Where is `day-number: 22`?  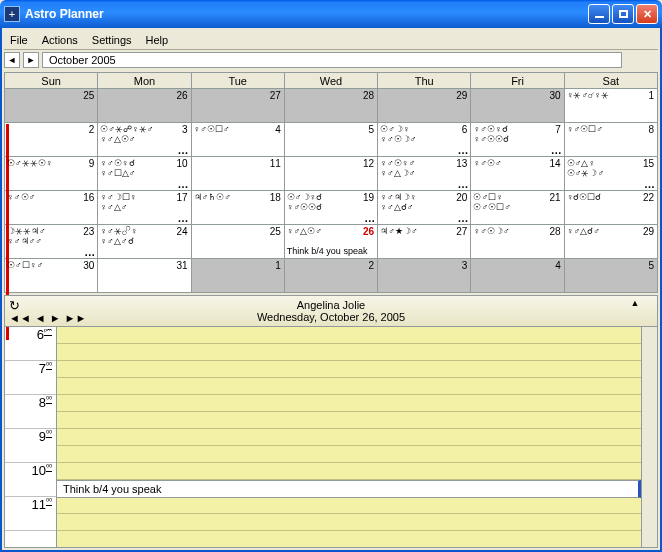 day-number: 22 is located at coordinates (648, 198).